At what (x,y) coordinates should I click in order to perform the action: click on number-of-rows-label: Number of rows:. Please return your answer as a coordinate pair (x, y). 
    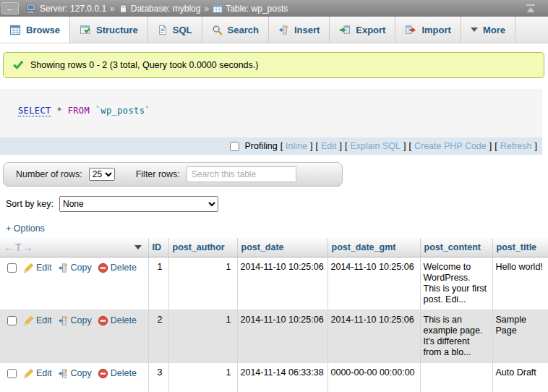
    Looking at the image, I should click on (49, 174).